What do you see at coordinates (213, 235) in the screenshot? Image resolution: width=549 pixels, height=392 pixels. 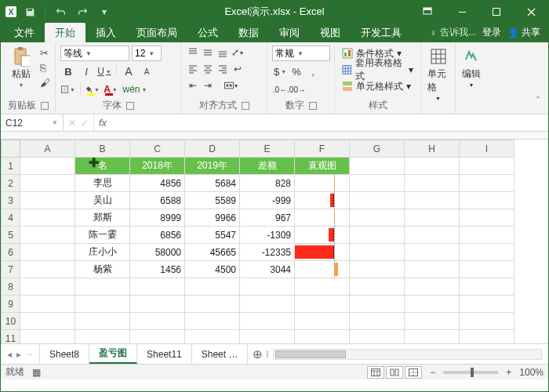 I see `cell: 5547` at bounding box center [213, 235].